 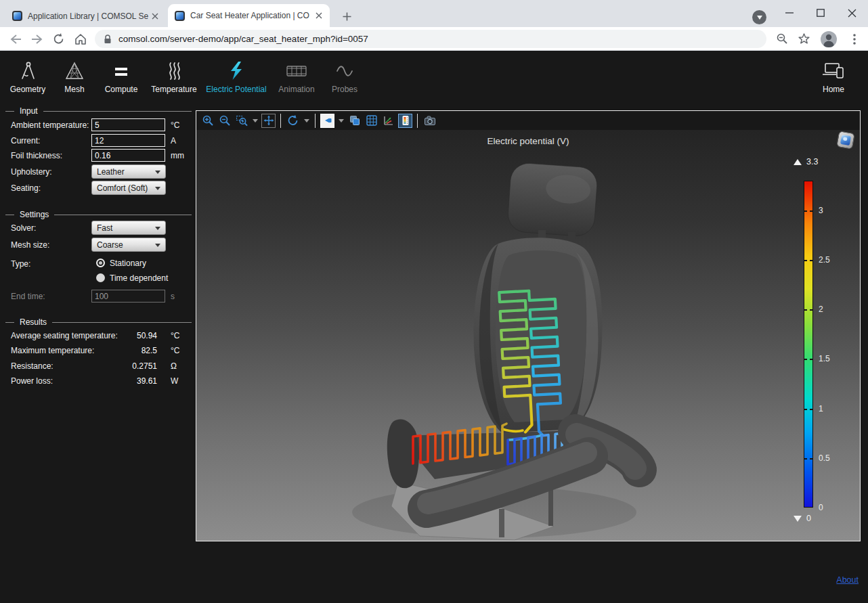 I want to click on ribbon-item-electric-potential: Electric Potential, so click(x=236, y=79).